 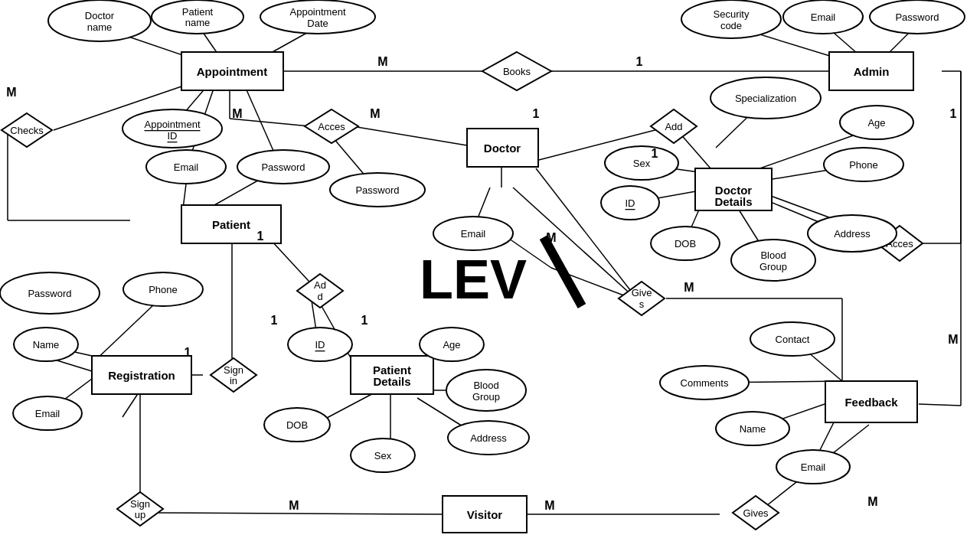 I want to click on card-1-patient-details: 1, so click(x=364, y=320).